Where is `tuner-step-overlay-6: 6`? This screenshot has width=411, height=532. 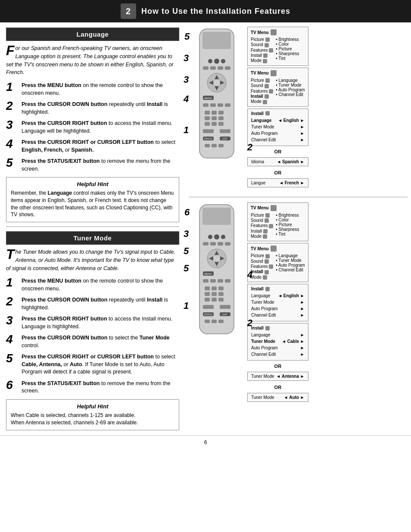 tuner-step-overlay-6: 6 is located at coordinates (187, 212).